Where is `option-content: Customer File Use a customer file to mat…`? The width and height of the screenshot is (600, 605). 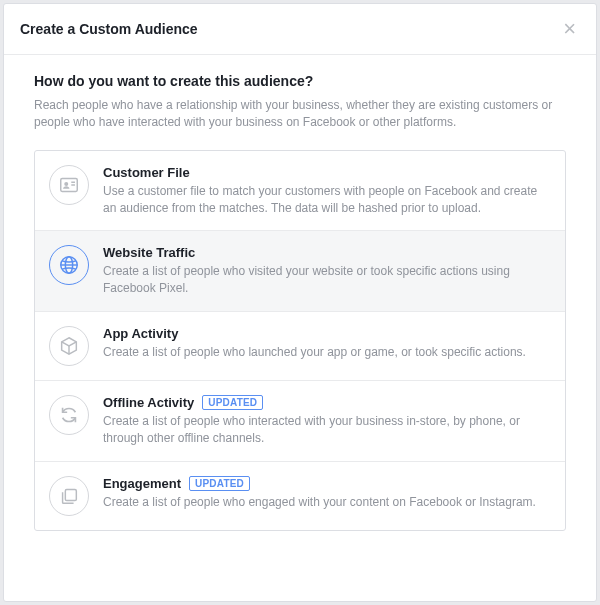
option-content: Customer File Use a customer file to mat… is located at coordinates (327, 191).